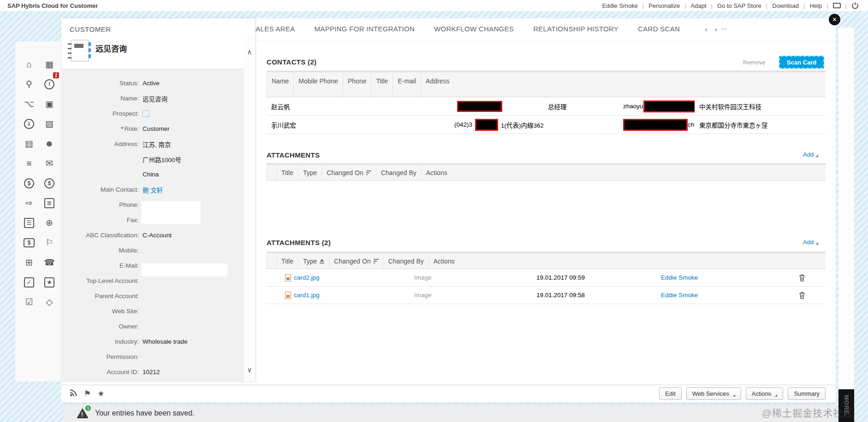 The image size is (868, 422). I want to click on attachments2-table-header: TitleTypeChanged OnChanged ByActions, so click(546, 260).